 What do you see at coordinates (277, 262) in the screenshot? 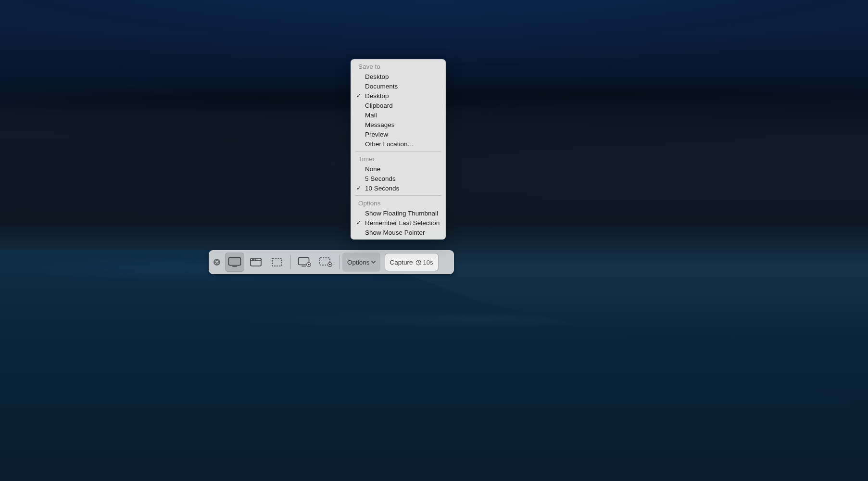
I see `capture-selected-portion-button` at bounding box center [277, 262].